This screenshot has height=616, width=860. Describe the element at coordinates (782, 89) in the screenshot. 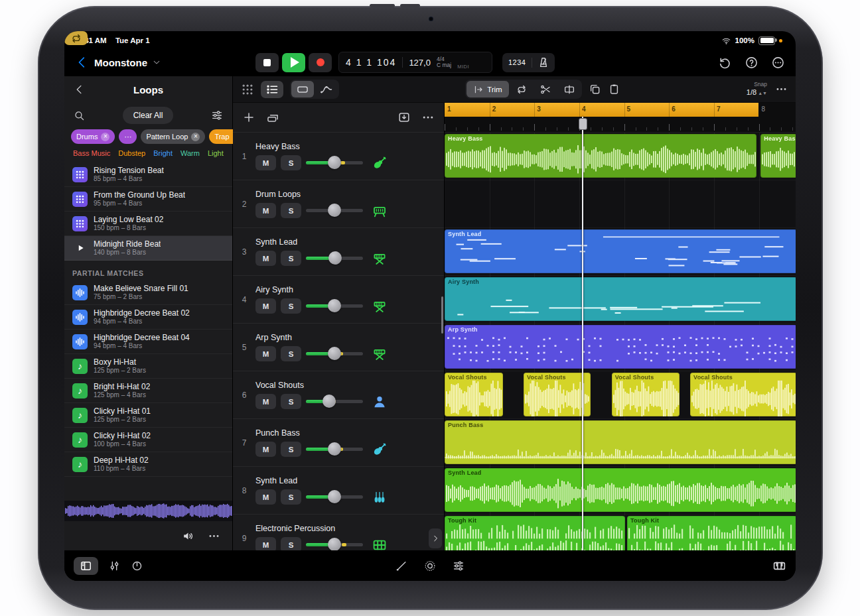

I see `edit-more-icon` at that location.